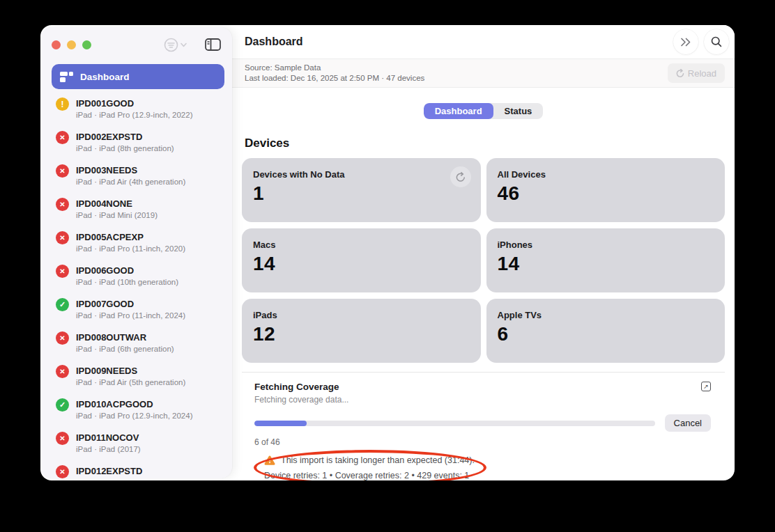 Image resolution: width=775 pixels, height=532 pixels. Describe the element at coordinates (117, 216) in the screenshot. I see `device-model: iPad · iPad Mini (2019)` at that location.